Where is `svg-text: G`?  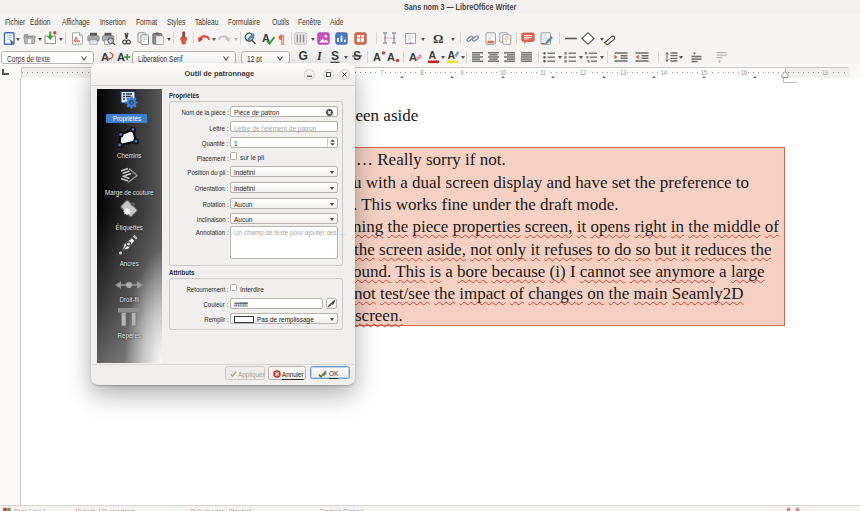 svg-text: G is located at coordinates (302, 56).